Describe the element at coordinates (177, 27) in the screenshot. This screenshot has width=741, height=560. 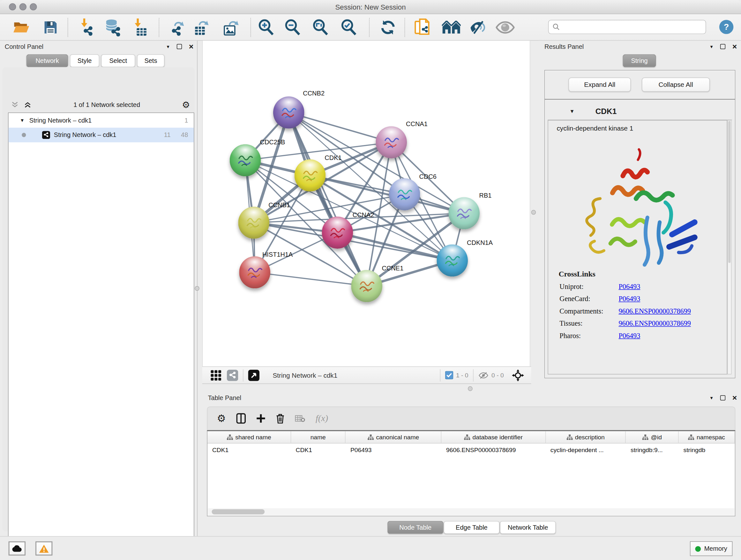
I see `export-network-button` at that location.